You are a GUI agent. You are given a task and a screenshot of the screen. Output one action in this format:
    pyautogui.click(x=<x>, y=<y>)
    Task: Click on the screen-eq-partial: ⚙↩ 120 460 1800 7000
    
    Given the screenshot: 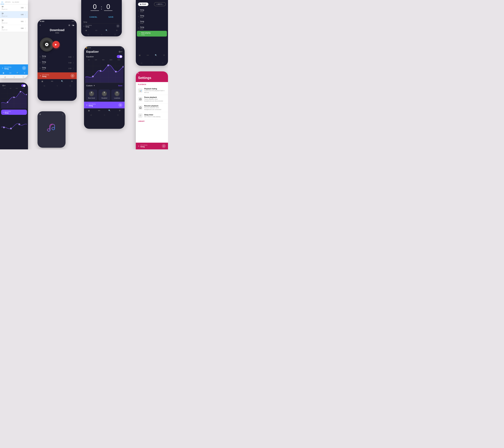 What is the action you would take?
    pyautogui.click(x=14, y=116)
    